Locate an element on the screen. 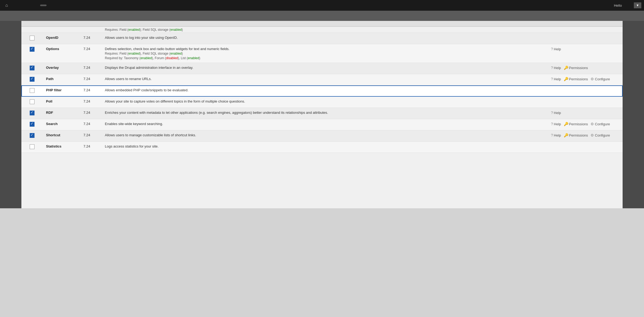 The image size is (644, 317). col-header-operations is located at coordinates (585, 24).